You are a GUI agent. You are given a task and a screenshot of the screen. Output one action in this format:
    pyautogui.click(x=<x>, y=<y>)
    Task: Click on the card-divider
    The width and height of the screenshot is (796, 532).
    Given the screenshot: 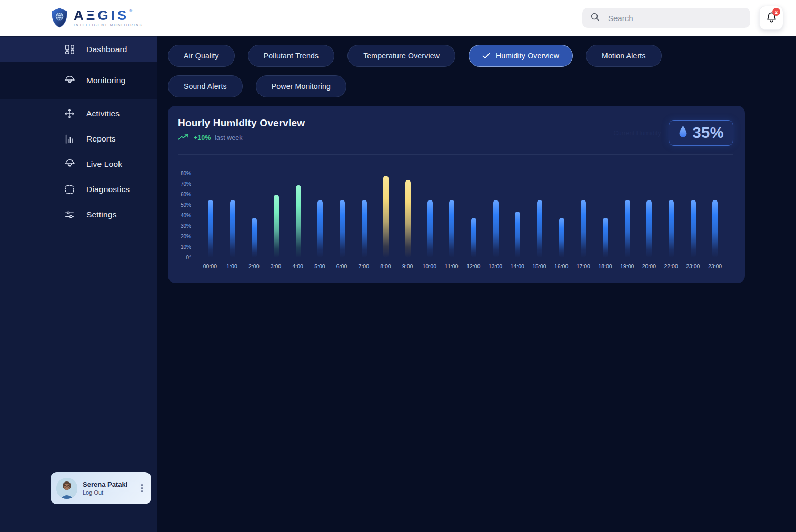 What is the action you would take?
    pyautogui.click(x=456, y=155)
    